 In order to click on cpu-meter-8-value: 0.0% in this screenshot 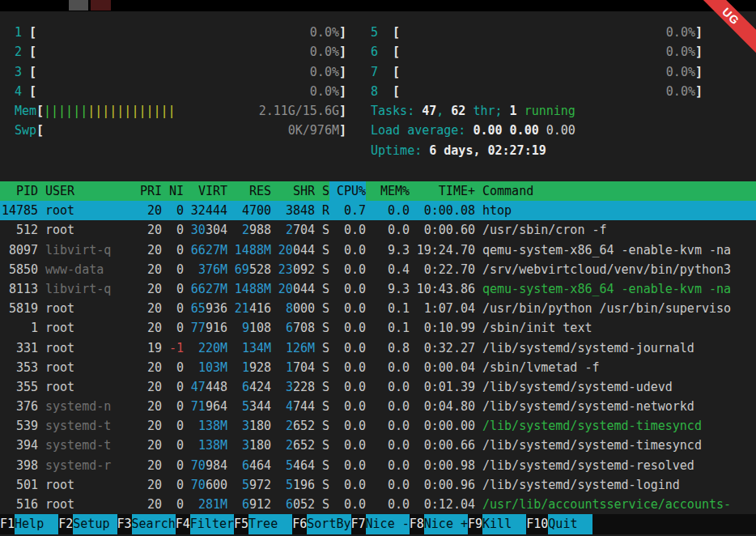, I will do `click(681, 91)`.